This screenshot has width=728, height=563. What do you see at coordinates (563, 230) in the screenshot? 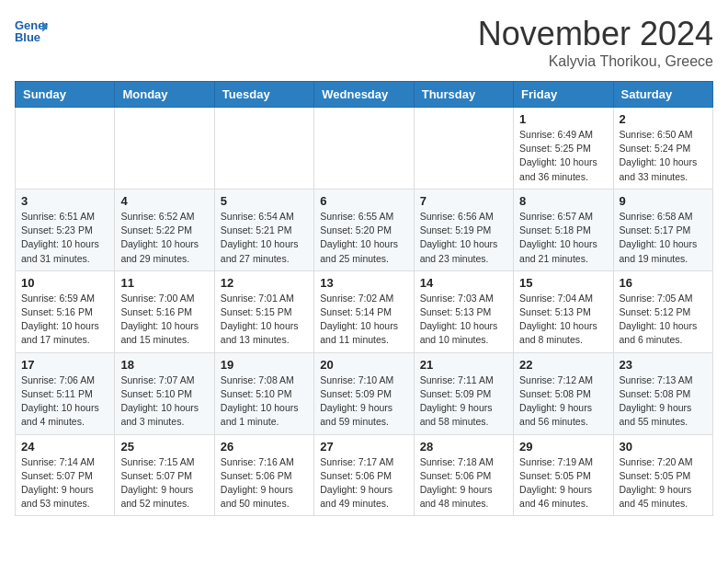
I see `day-cell: 8Sunrise: 6:57 AMSunset: 5:18 PMDaylight…` at bounding box center [563, 230].